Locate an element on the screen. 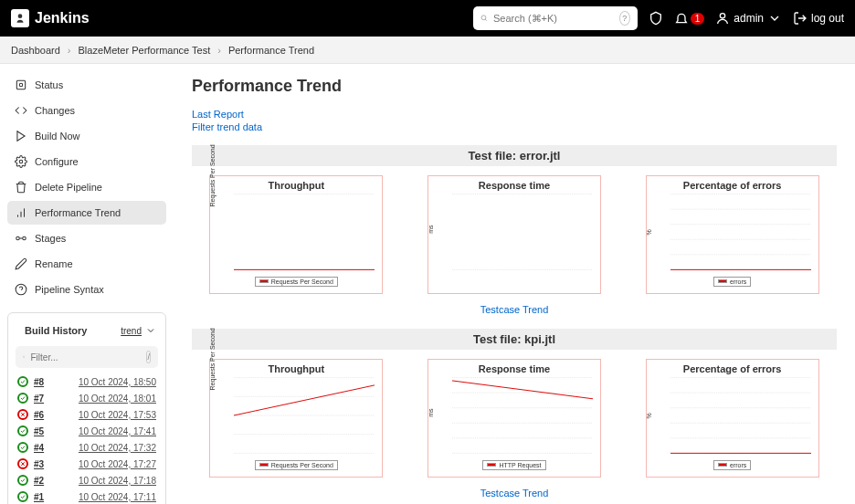 Image resolution: width=855 pixels, height=504 pixels. sidebar-item-label: Pipeline Syntax is located at coordinates (69, 289).